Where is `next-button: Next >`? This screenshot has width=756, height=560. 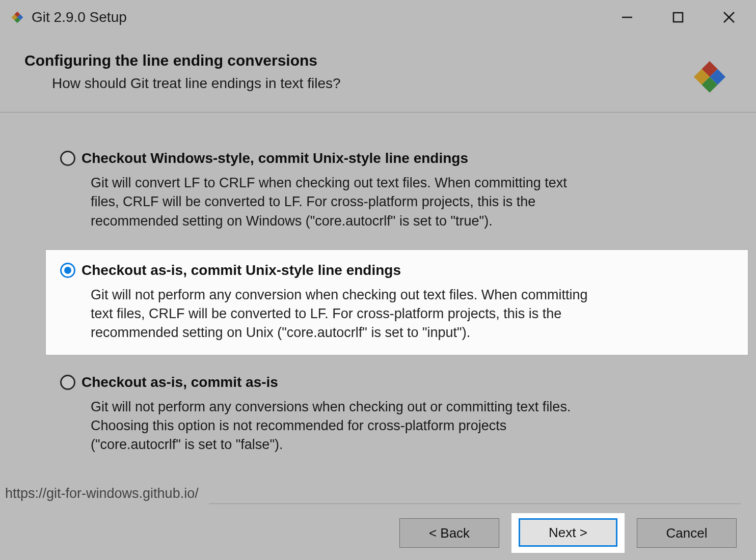
next-button: Next > is located at coordinates (568, 533).